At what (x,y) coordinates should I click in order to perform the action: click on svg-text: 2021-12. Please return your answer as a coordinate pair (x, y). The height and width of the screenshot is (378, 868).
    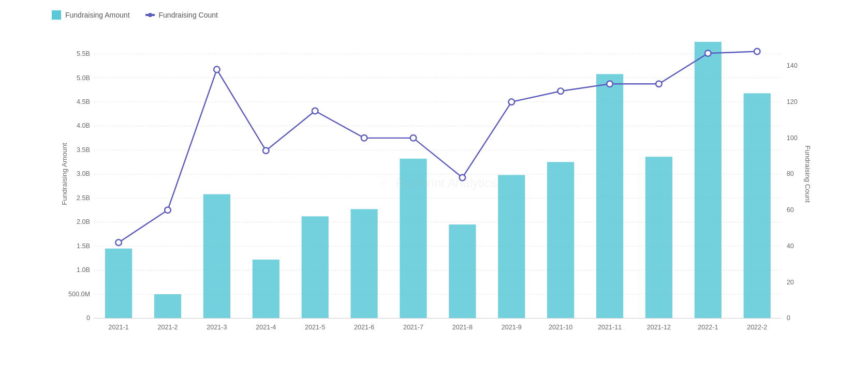
    Looking at the image, I should click on (659, 327).